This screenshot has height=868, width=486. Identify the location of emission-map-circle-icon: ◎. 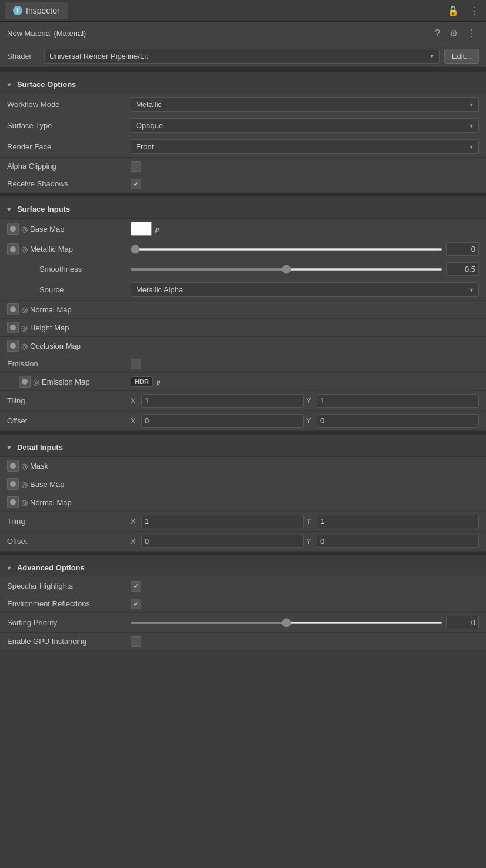
(36, 382).